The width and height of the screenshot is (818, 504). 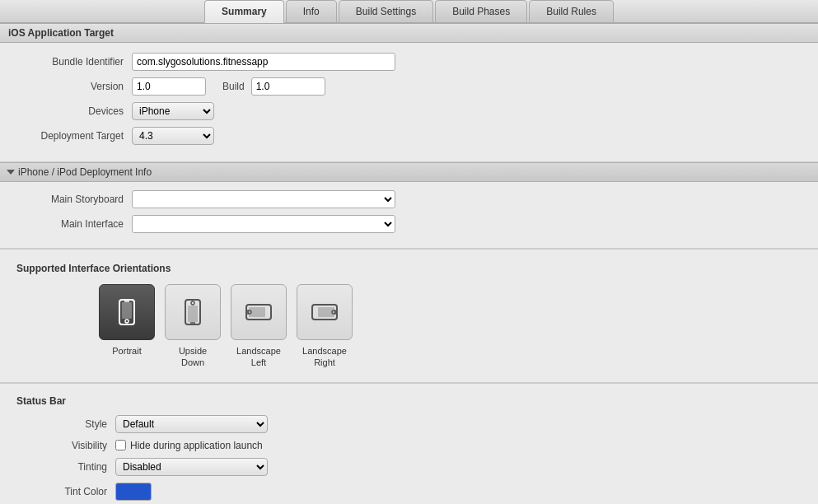 What do you see at coordinates (74, 199) in the screenshot?
I see `main-storyboard-label: Main Storyboard` at bounding box center [74, 199].